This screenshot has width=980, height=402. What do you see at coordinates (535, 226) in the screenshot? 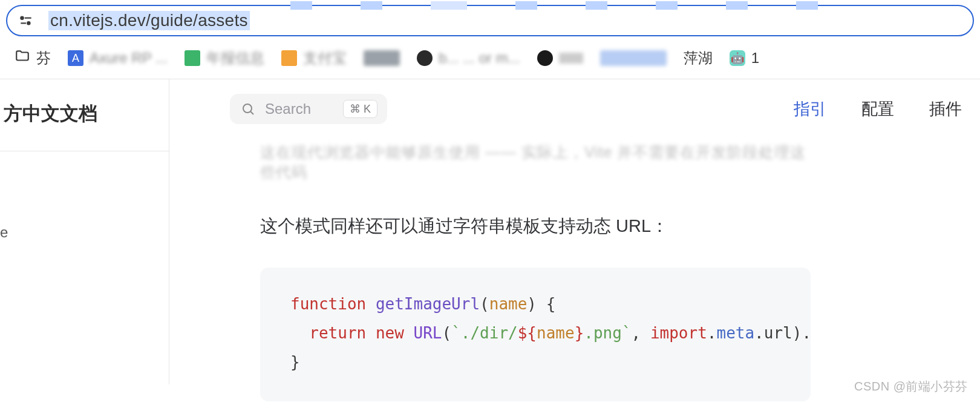
I see `paragraph: 这个模式同样还可以通过字符串模板支持动态 URL：` at bounding box center [535, 226].